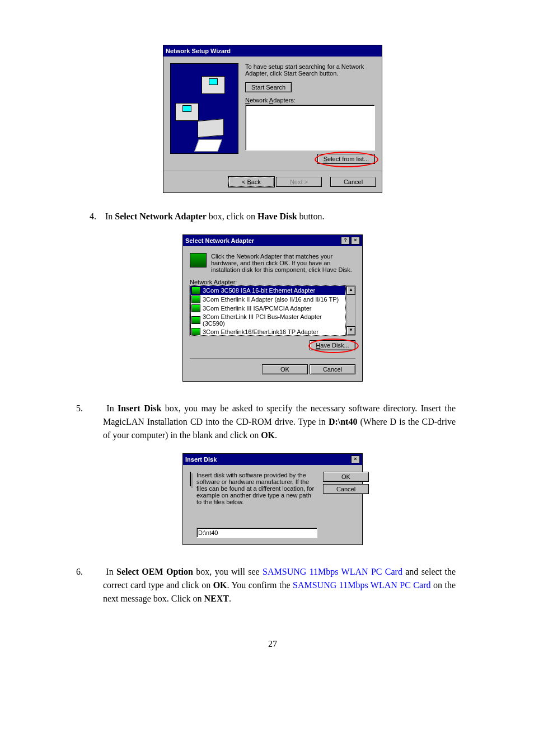  What do you see at coordinates (273, 282) in the screenshot?
I see `adapter-list-label: Network Adapter:` at bounding box center [273, 282].